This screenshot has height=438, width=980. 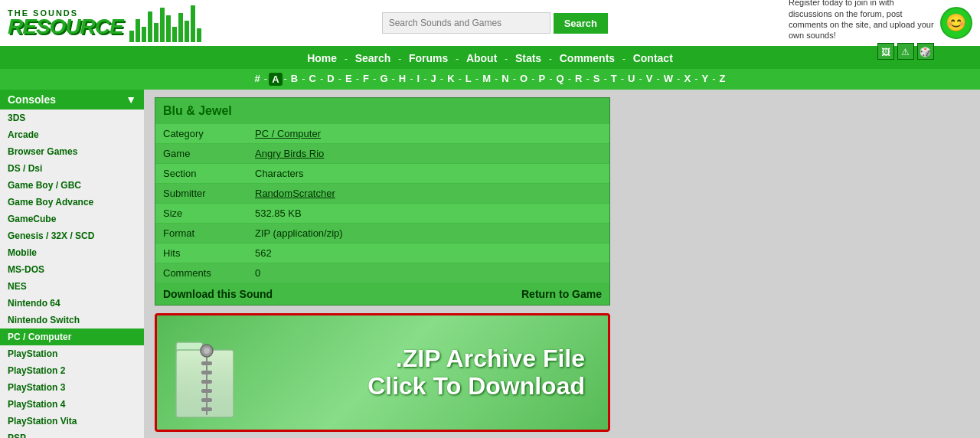 I want to click on sidebar-item-pc: PC / Computer, so click(x=72, y=337).